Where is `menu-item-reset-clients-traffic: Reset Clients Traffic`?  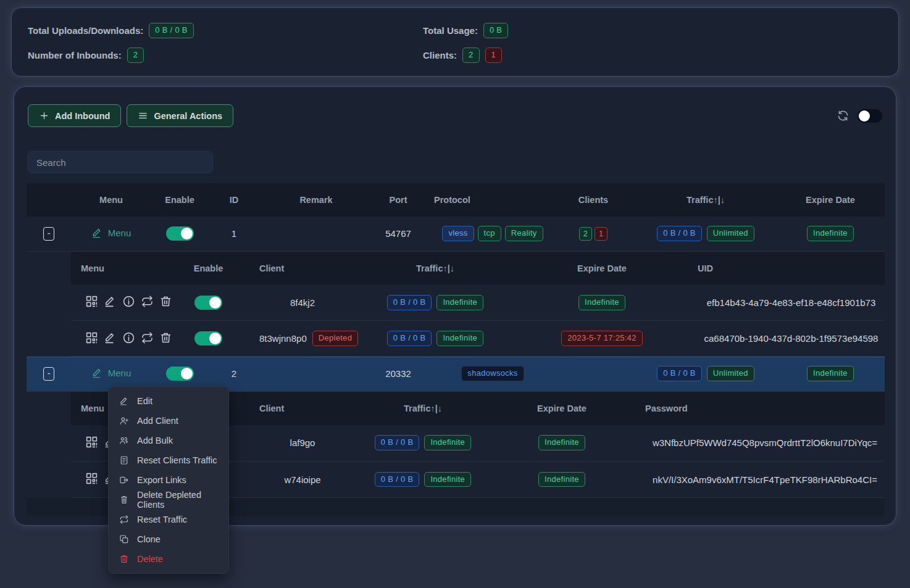 menu-item-reset-clients-traffic: Reset Clients Traffic is located at coordinates (169, 460).